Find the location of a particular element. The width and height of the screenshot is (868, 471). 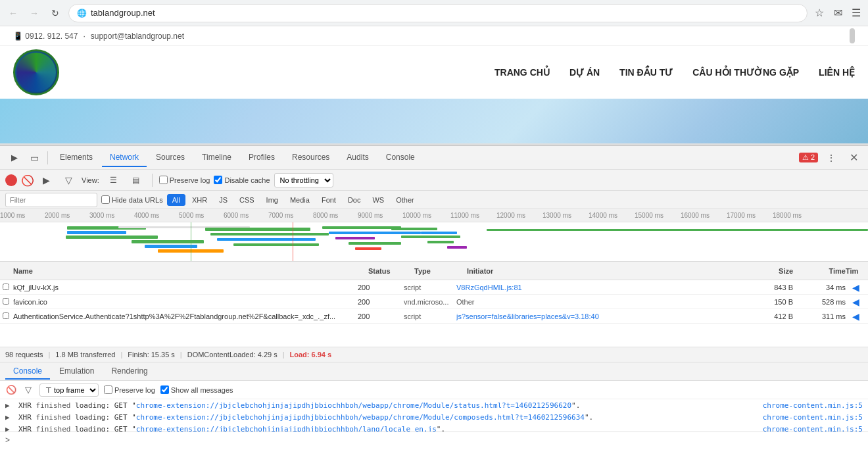

tick-5000: 5000 ms is located at coordinates (191, 216).